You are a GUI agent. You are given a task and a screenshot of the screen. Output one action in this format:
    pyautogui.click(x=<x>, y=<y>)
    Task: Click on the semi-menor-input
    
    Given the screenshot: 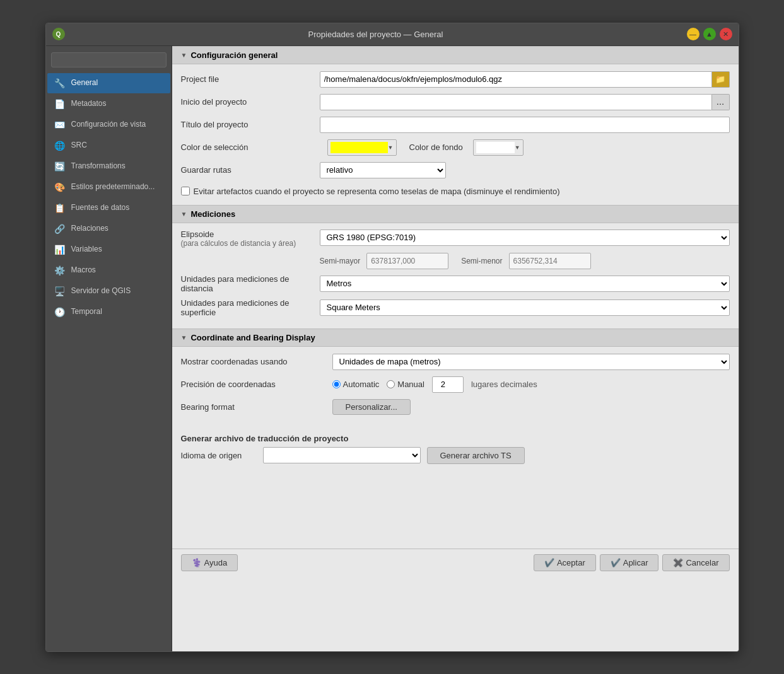 What is the action you would take?
    pyautogui.click(x=550, y=261)
    